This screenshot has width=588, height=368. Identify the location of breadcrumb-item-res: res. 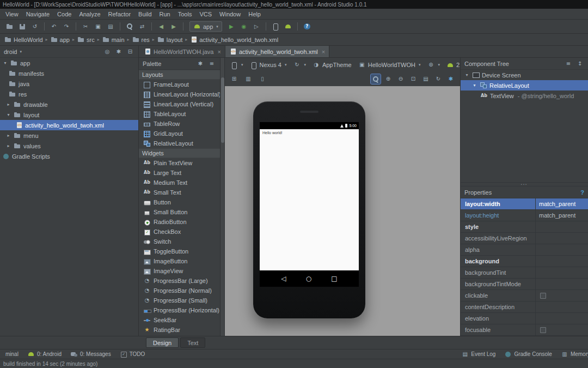
(141, 39).